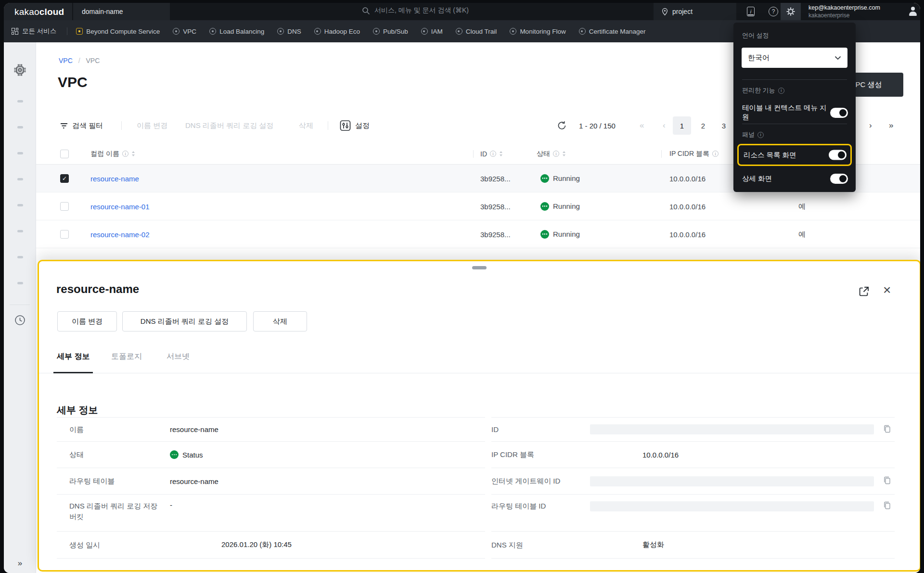  Describe the element at coordinates (642, 126) in the screenshot. I see `first-page-button: «` at that location.